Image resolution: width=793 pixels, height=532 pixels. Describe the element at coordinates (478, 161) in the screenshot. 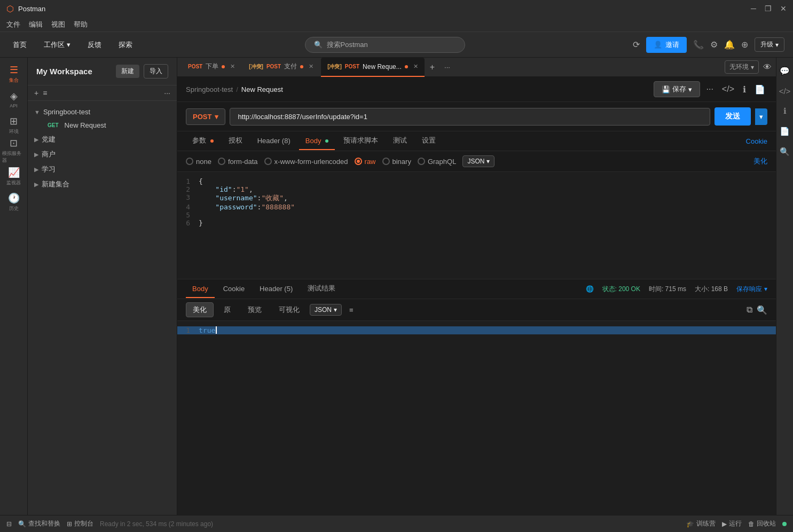

I see `json-type-select: JSON ▾` at that location.